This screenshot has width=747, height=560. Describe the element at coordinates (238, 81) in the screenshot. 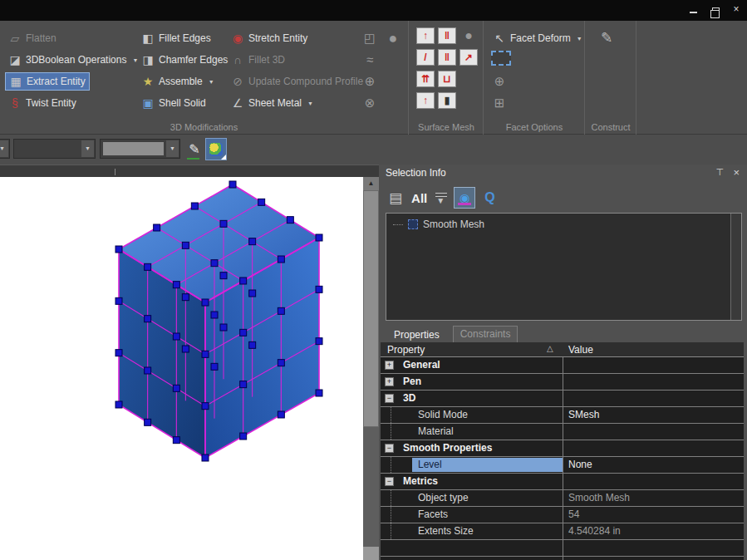

I see `update-compound-profile-icon: ⊘` at that location.